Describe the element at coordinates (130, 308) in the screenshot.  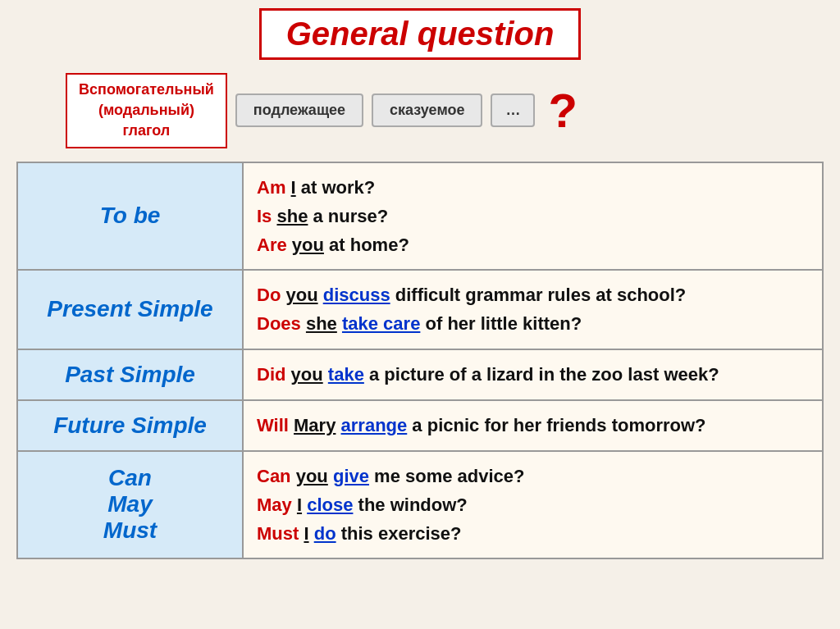
I see `tense-label-present: Present Simple` at that location.